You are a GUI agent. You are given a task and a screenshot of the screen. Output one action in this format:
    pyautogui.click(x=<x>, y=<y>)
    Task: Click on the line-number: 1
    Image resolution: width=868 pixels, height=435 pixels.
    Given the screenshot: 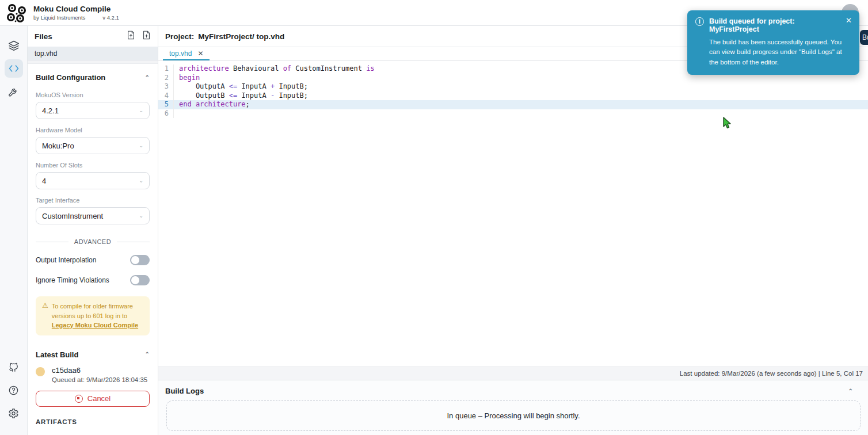 What is the action you would take?
    pyautogui.click(x=166, y=69)
    